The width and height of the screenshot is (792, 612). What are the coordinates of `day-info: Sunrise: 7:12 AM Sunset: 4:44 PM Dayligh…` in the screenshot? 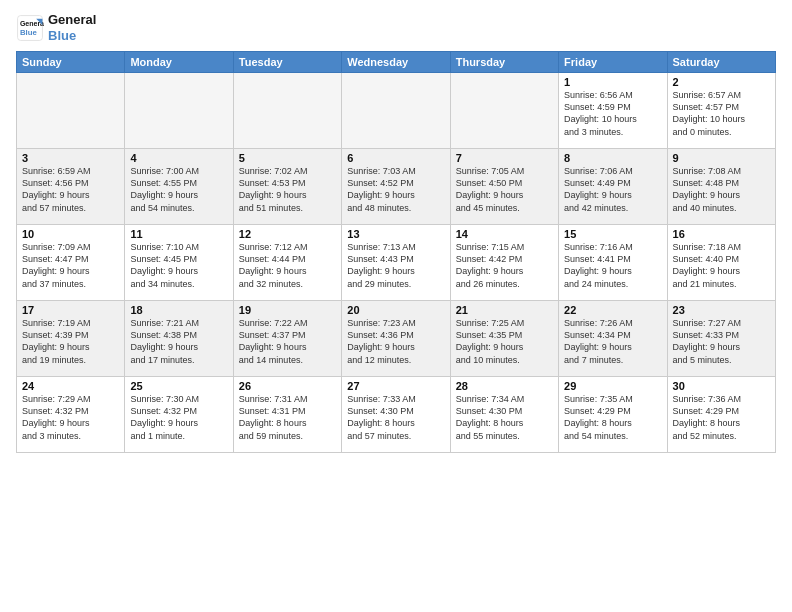 It's located at (288, 266).